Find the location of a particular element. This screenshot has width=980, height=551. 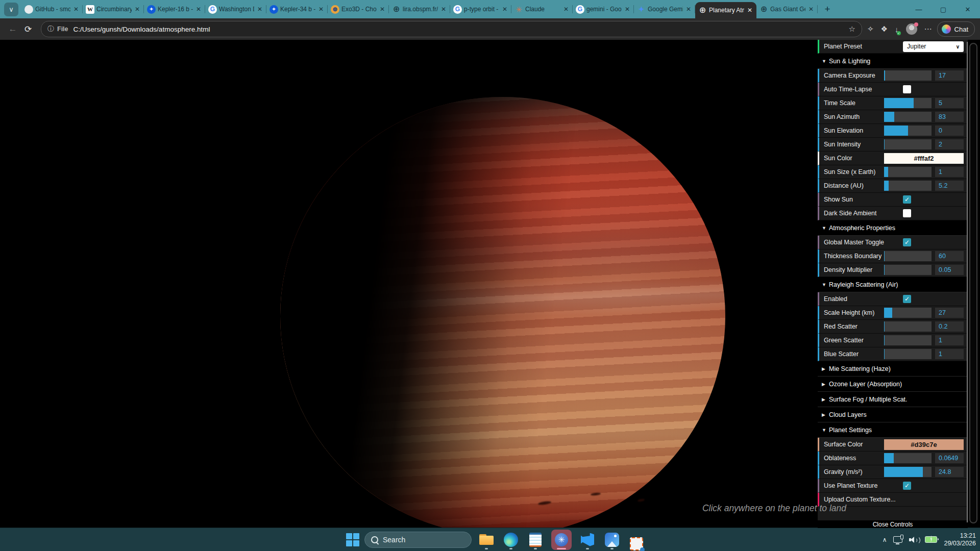

browser-tab: ⊕Gas Giant Ge✕ is located at coordinates (787, 9).